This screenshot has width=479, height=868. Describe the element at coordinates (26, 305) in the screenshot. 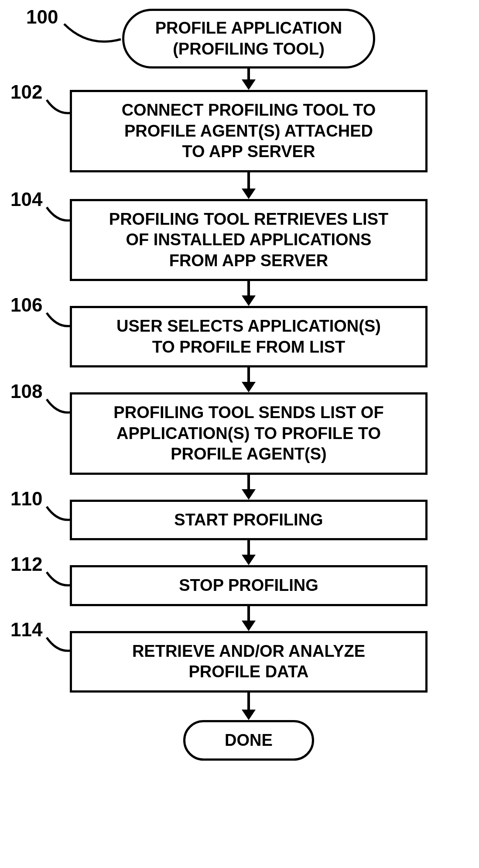

I see `ref-106: 106` at that location.